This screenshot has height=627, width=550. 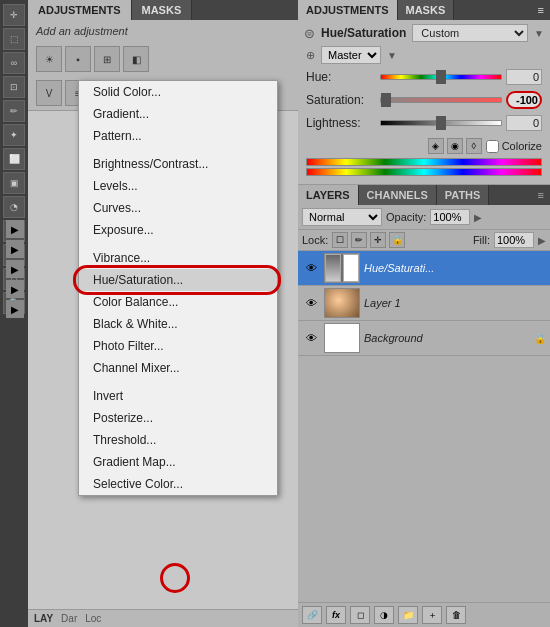 What do you see at coordinates (348, 10) in the screenshot?
I see `tab-adjustments-right: ADJUSTMENTS` at bounding box center [348, 10].